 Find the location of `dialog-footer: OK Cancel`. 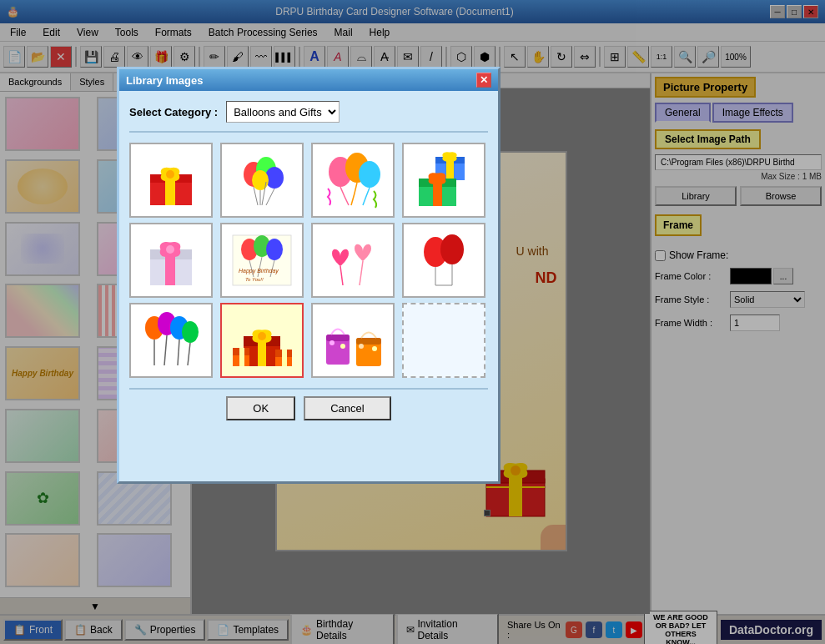

dialog-footer: OK Cancel is located at coordinates (309, 404).